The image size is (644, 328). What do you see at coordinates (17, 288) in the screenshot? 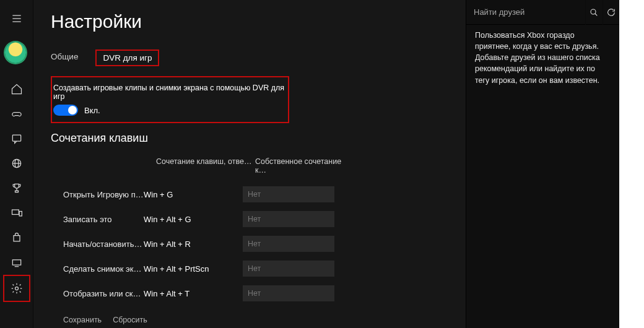
I see `settings-nav-highlight` at bounding box center [17, 288].